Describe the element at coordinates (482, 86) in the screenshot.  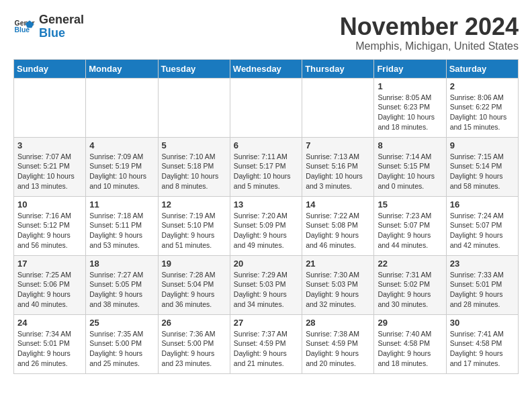
I see `day-number: 2` at that location.